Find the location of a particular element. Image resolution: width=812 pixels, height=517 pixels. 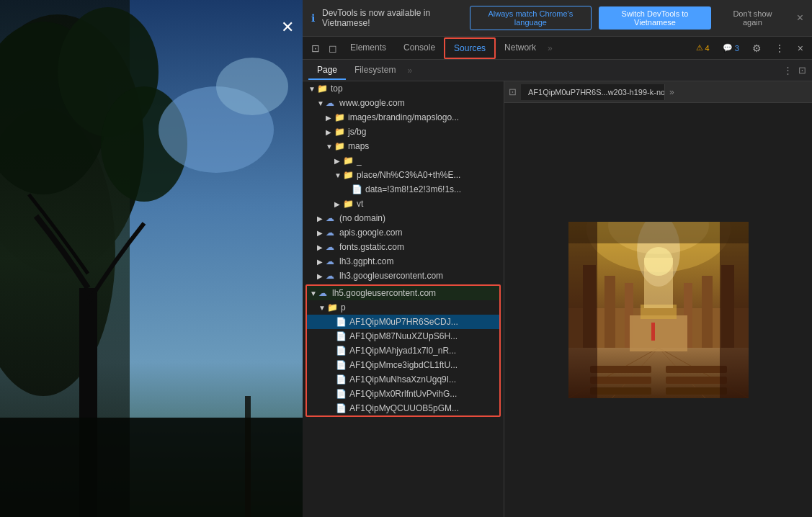

tree-arrow-place: ▼ is located at coordinates (339, 176).